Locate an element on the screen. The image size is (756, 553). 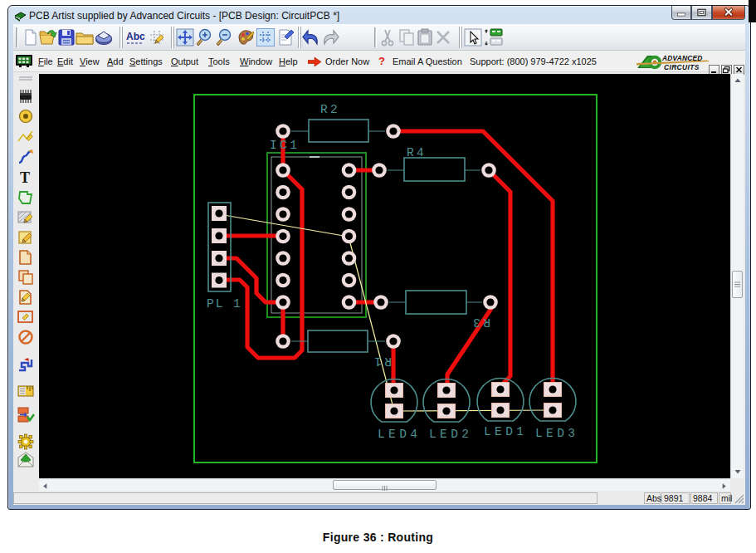
svg-text: R1 is located at coordinates (382, 361).